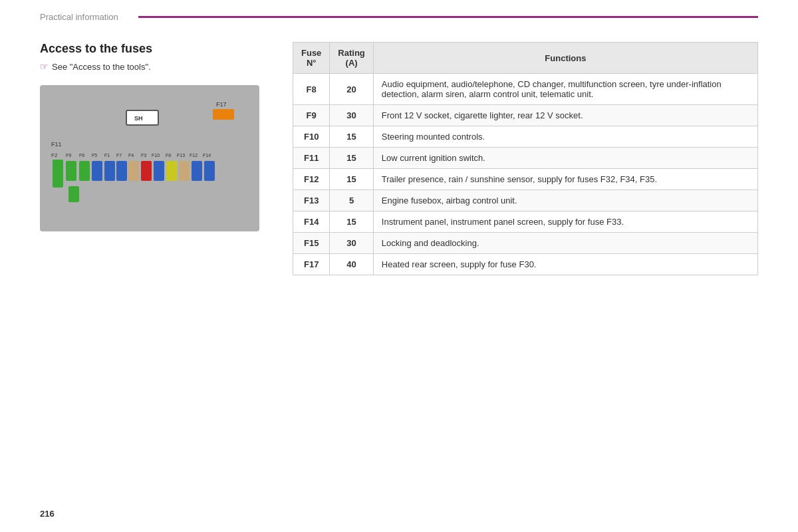 This screenshot has width=798, height=532. I want to click on fuse-function-cell: Heated rear screen, supply for fuse F30., so click(565, 265).